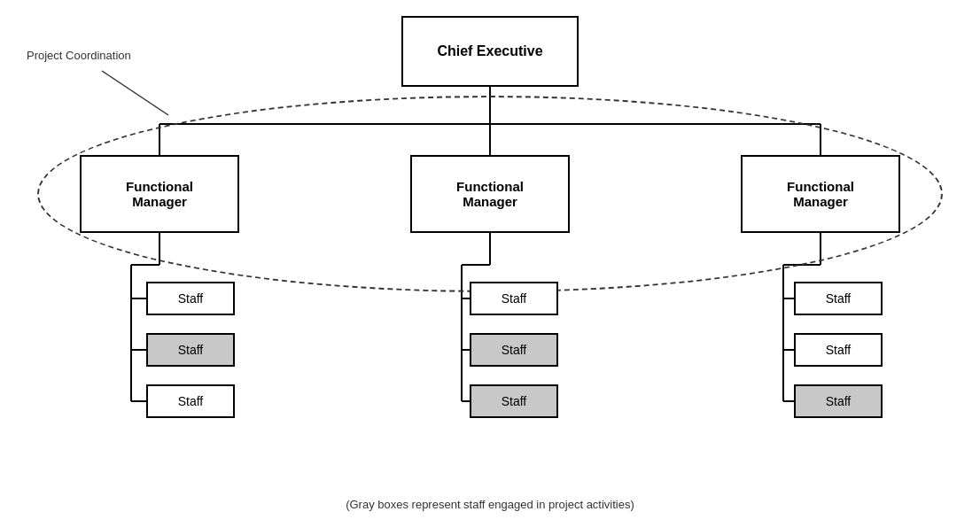 The height and width of the screenshot is (527, 980). Describe the element at coordinates (191, 298) in the screenshot. I see `staff-left-1: Staff` at that location.